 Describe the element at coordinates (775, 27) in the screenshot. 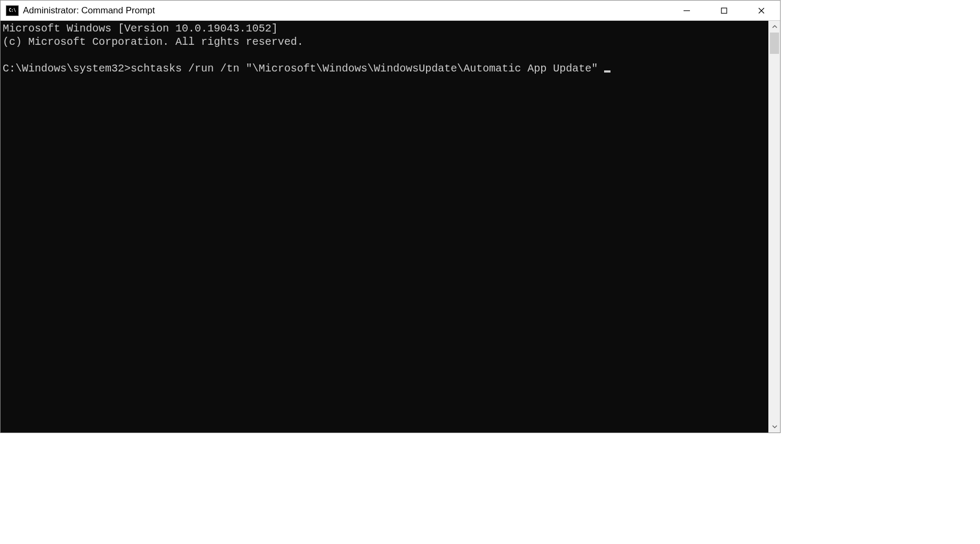

I see `chevron-up-icon` at that location.